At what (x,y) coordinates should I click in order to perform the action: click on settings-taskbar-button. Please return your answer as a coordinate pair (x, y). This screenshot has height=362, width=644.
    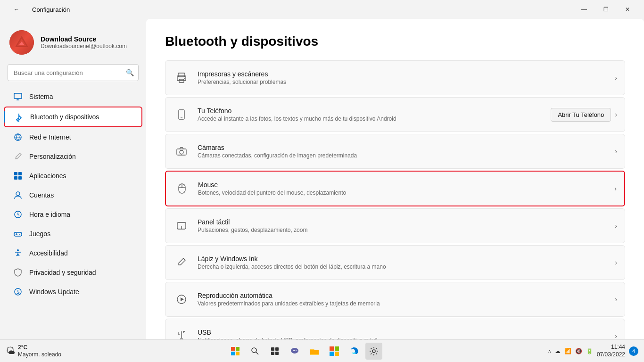
    Looking at the image, I should click on (374, 351).